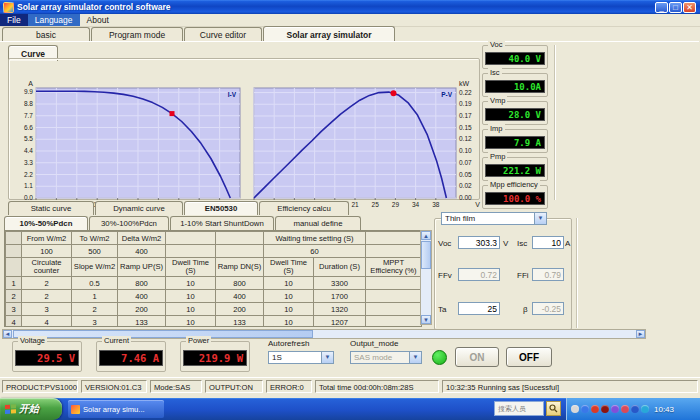 The height and width of the screenshot is (420, 700). Describe the element at coordinates (350, 7) in the screenshot. I see `title-bar: Solar array simulator control software _…` at that location.